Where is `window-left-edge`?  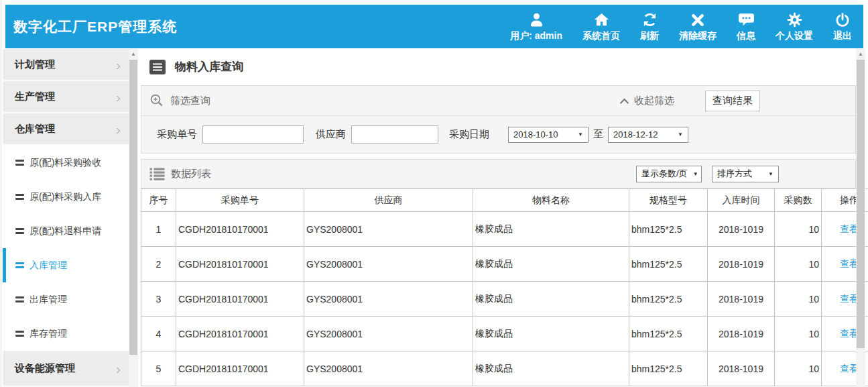 window-left-edge is located at coordinates (1, 193).